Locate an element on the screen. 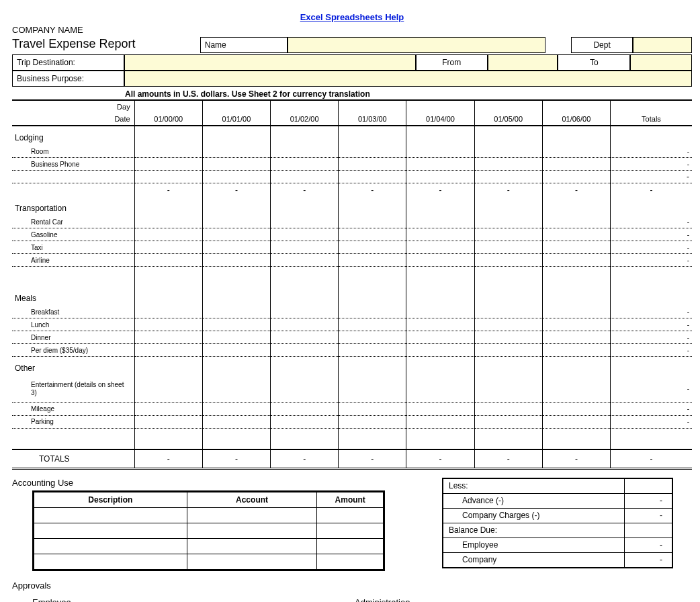 The width and height of the screenshot is (700, 602). approvals-title: Approvals is located at coordinates (352, 586).